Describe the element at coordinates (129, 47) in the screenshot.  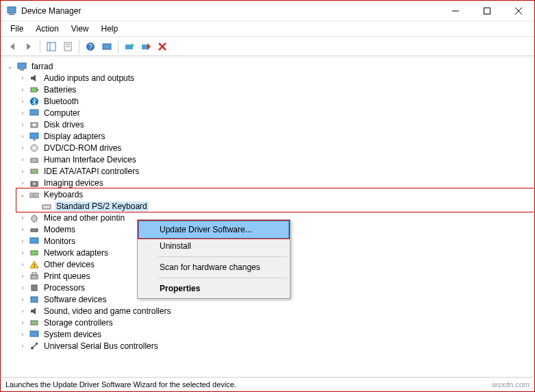
I see `update-driver-button` at that location.